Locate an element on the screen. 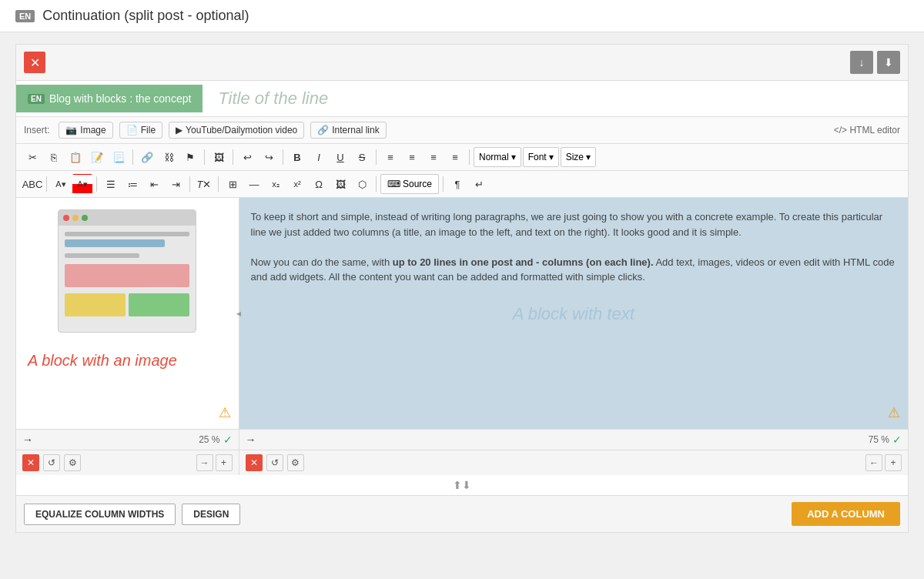  col-right-settings-button: ⚙ is located at coordinates (296, 463).